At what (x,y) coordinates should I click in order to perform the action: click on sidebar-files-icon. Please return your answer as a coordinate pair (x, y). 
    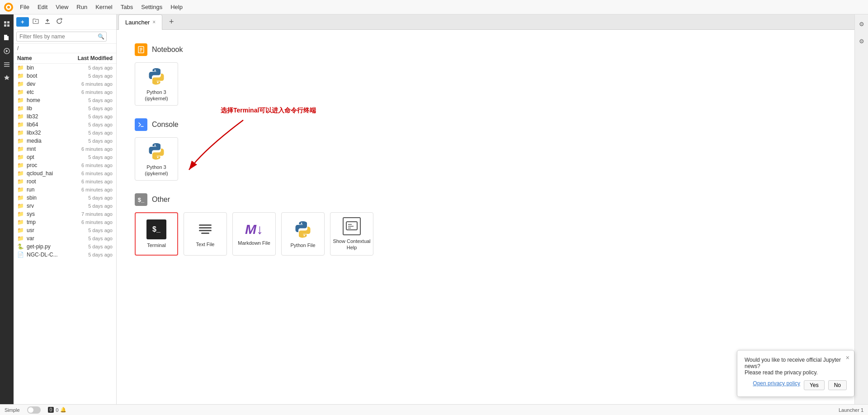
    Looking at the image, I should click on (7, 37).